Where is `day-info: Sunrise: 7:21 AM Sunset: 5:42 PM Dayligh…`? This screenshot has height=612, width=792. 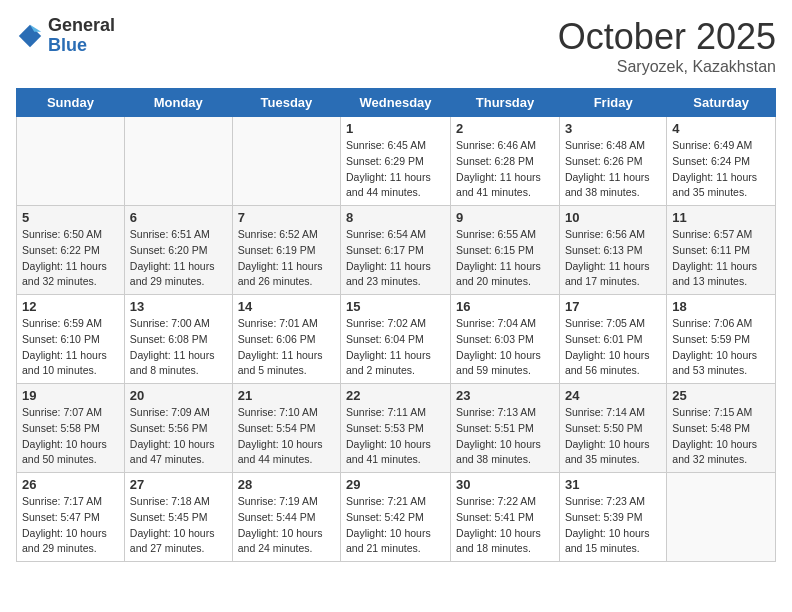
day-info: Sunrise: 7:21 AM Sunset: 5:42 PM Dayligh… is located at coordinates (396, 526).